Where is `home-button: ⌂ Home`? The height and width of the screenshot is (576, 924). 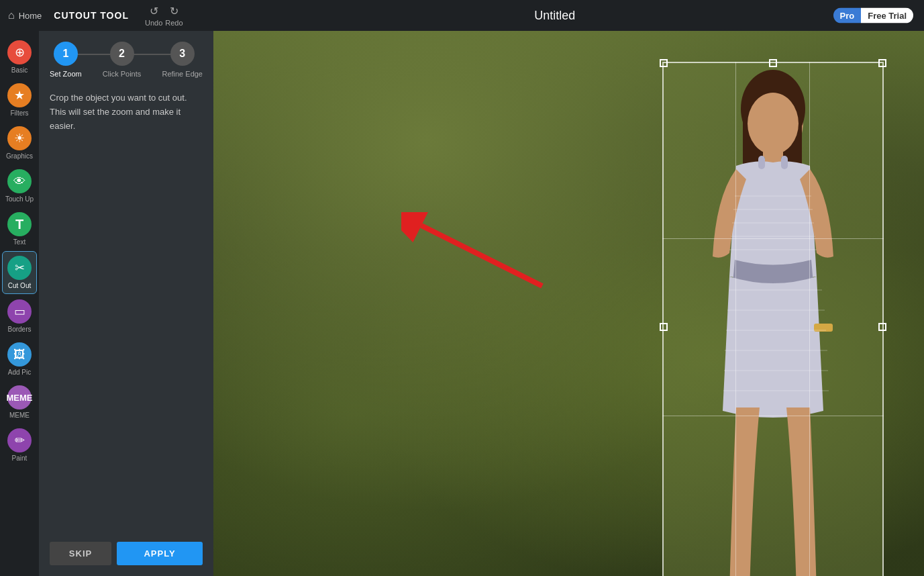
home-button: ⌂ Home is located at coordinates (25, 15).